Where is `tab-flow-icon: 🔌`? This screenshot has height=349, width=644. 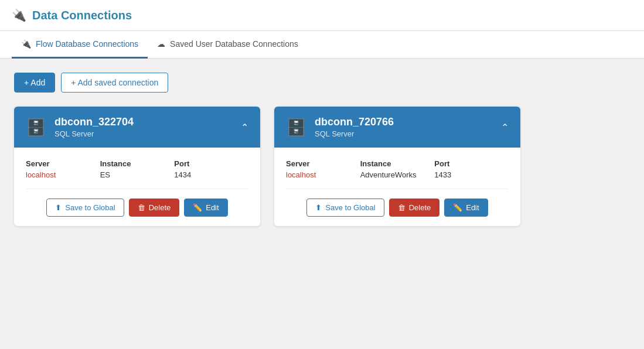 tab-flow-icon: 🔌 is located at coordinates (26, 44).